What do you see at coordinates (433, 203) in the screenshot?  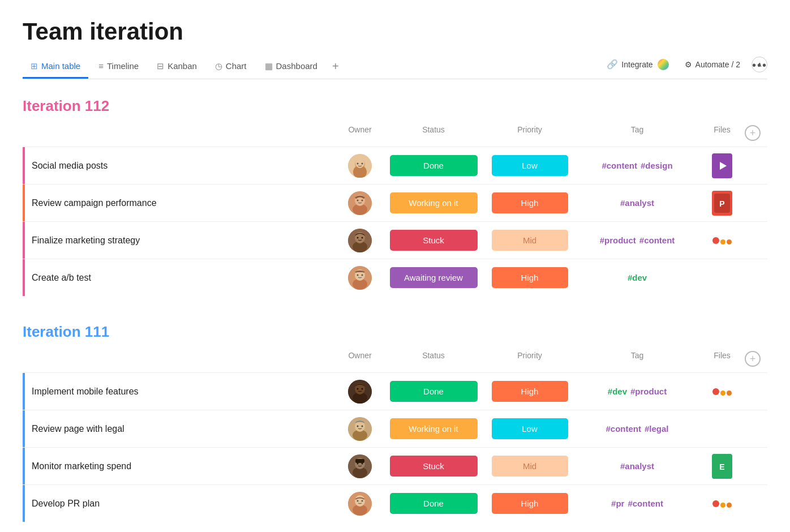 I see `status-badge: Working on it` at bounding box center [433, 203].